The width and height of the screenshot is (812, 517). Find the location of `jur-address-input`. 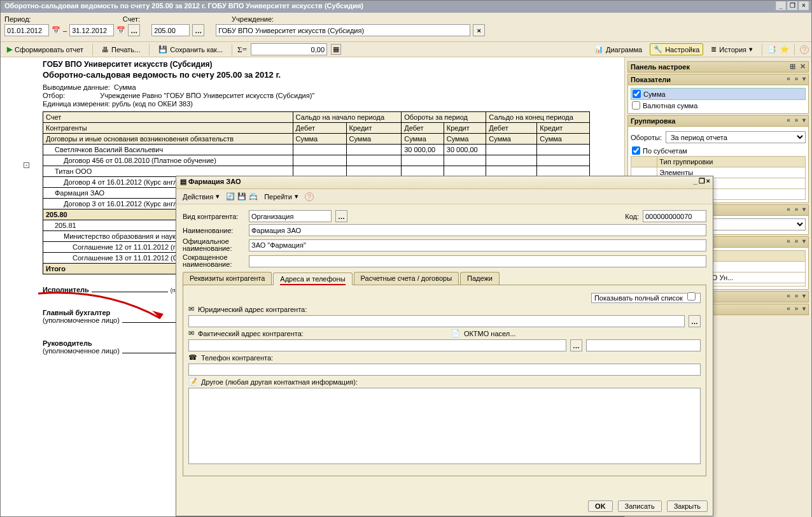

jur-address-input is located at coordinates (437, 321).